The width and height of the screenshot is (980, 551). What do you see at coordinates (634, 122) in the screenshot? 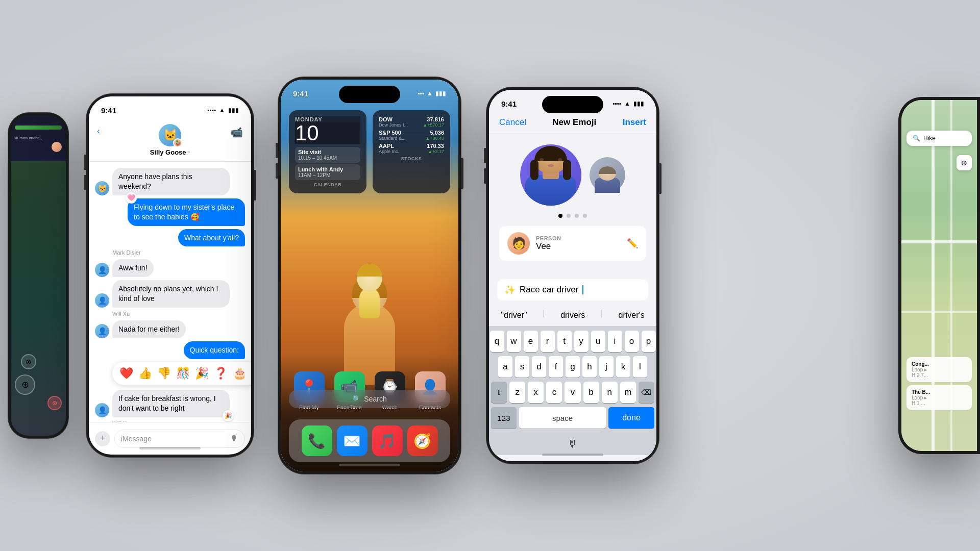
I see `emoji-insert-button: Insert` at bounding box center [634, 122].